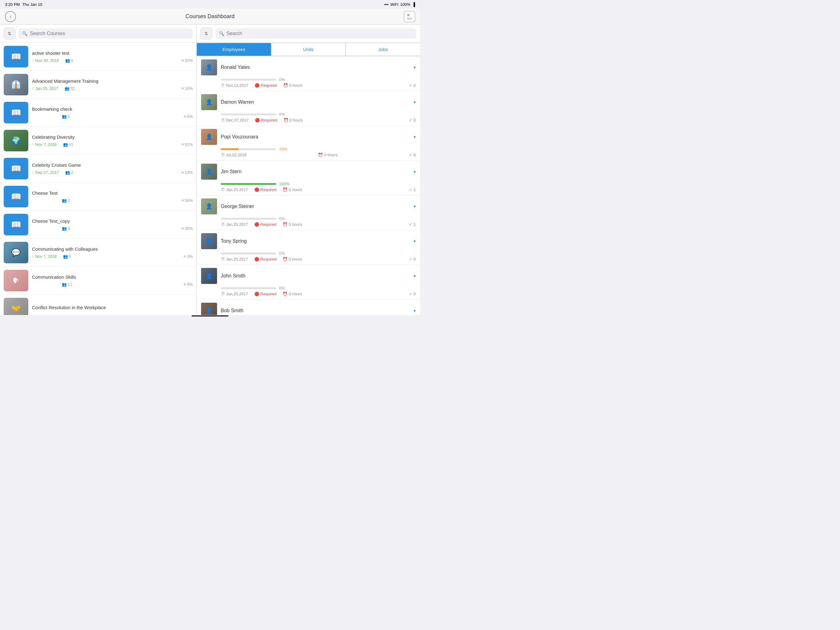 The image size is (840, 630). I want to click on employee-sort-icon: ⇅, so click(206, 33).